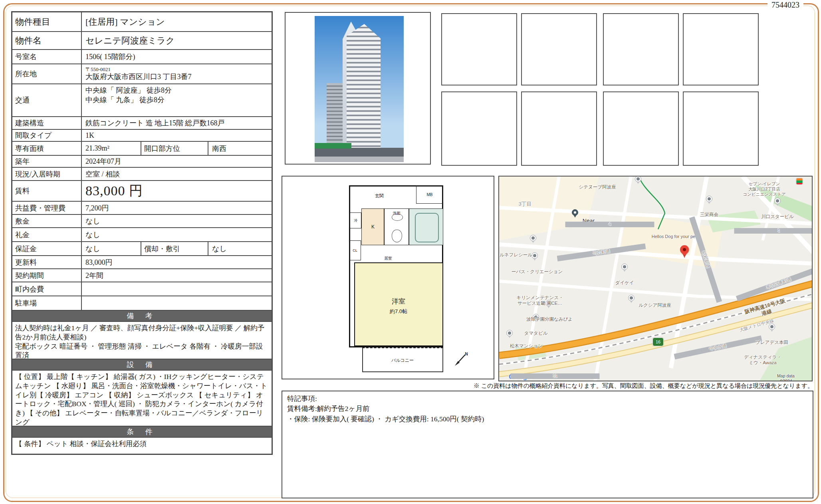 This screenshot has height=504, width=821. What do you see at coordinates (176, 22) in the screenshot?
I see `row-value: [住居用] マンション` at bounding box center [176, 22].